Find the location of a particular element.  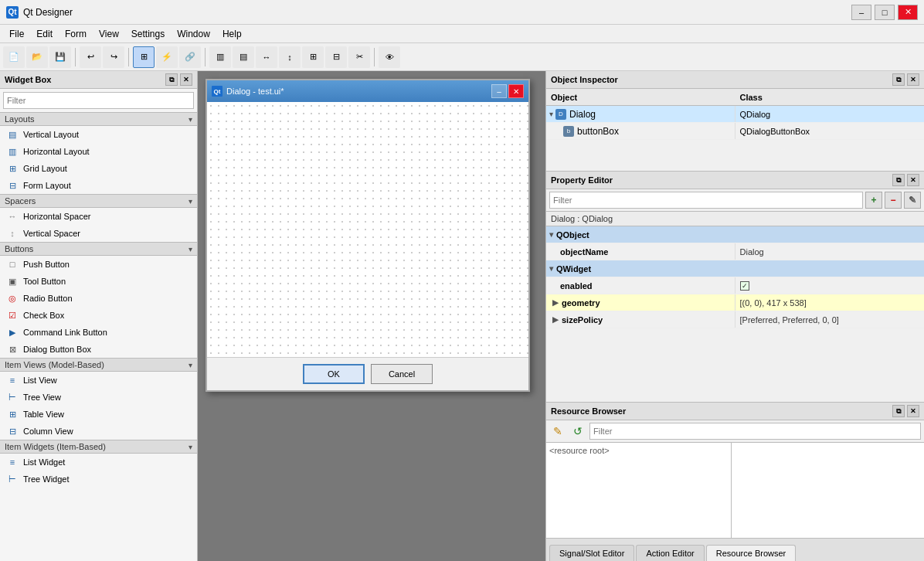

resource-refresh-btn: ↺ is located at coordinates (578, 431).